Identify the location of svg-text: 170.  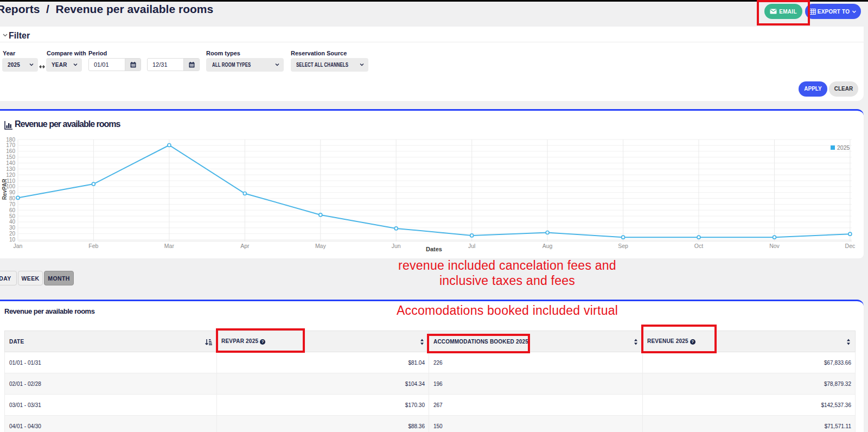
(11, 145).